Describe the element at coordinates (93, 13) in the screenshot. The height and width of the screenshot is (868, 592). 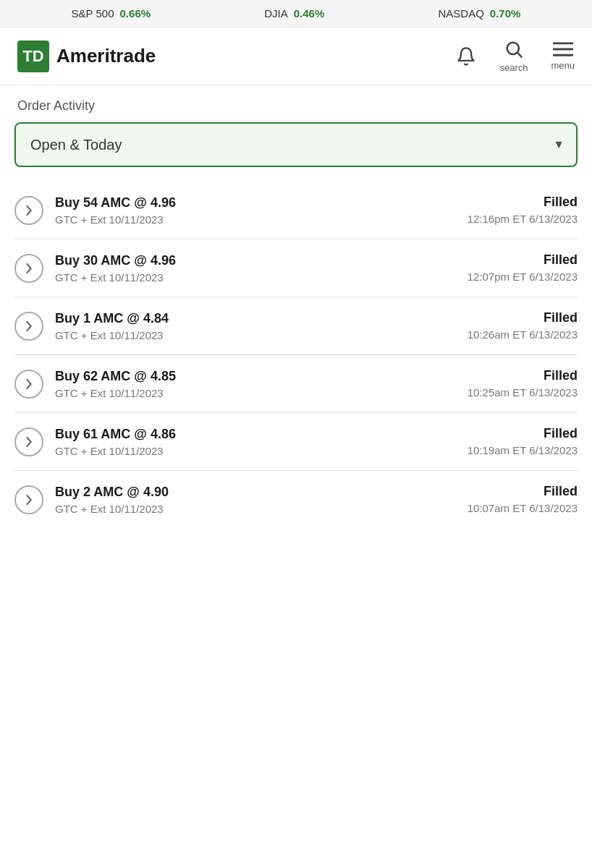
I see `sp500-label: S&P 500` at that location.